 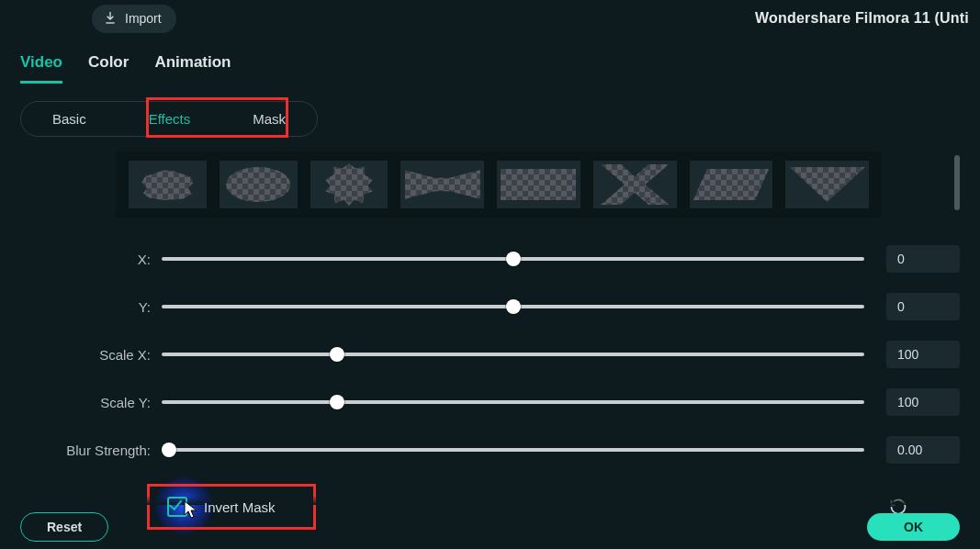 What do you see at coordinates (923, 402) in the screenshot?
I see `slider-scale-y-value: 100` at bounding box center [923, 402].